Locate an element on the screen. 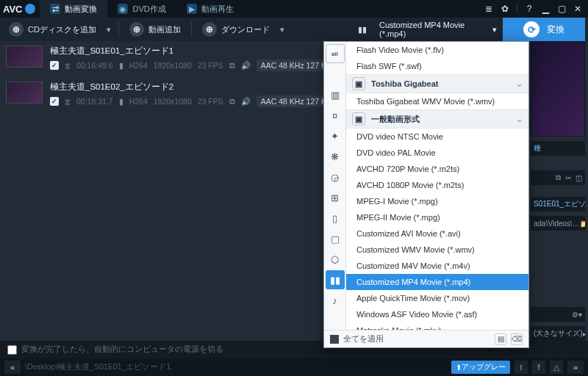 This screenshot has height=376, width=588. cd-plus-icon: ⊕ is located at coordinates (16, 29).